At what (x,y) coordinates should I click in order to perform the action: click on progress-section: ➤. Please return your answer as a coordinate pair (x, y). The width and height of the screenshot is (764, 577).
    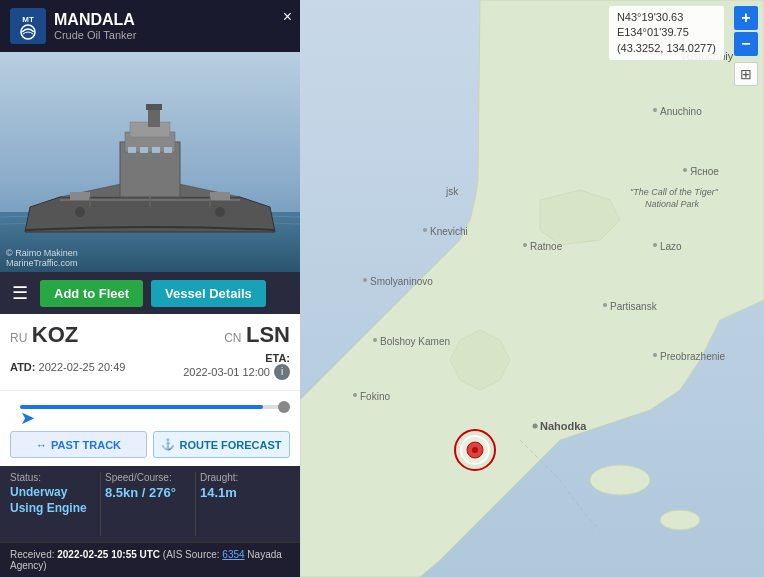
    Looking at the image, I should click on (150, 411).